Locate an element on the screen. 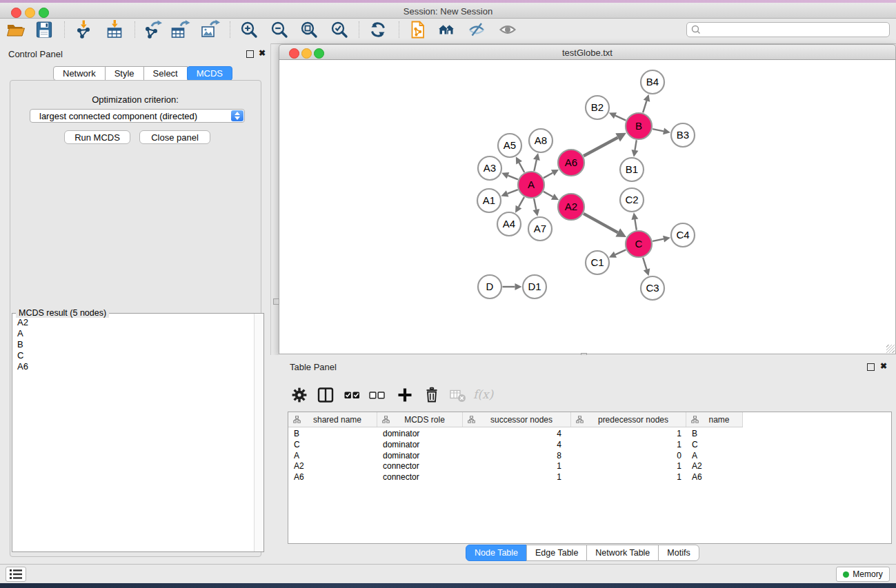 The height and width of the screenshot is (588, 896). tab-motifs: Motifs is located at coordinates (679, 553).